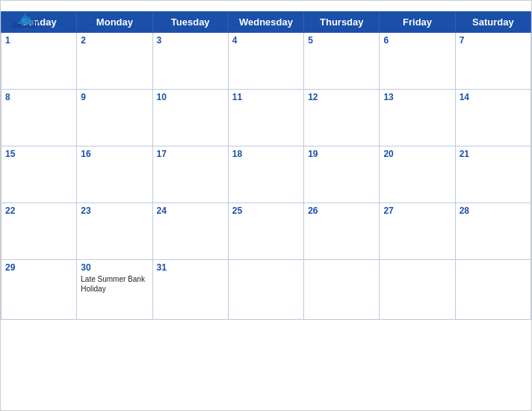 The height and width of the screenshot is (411, 532). I want to click on calendar-day-cell: 18, so click(266, 175).